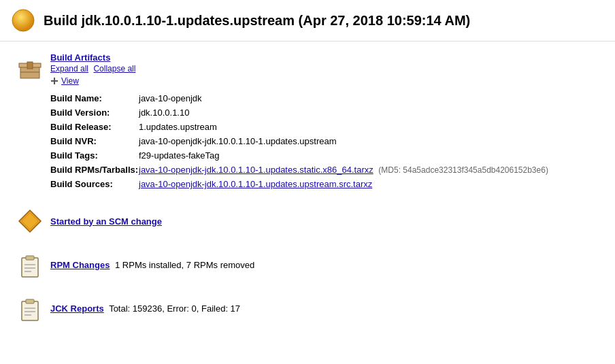 The width and height of the screenshot is (615, 364). I want to click on jck-icon, so click(30, 308).